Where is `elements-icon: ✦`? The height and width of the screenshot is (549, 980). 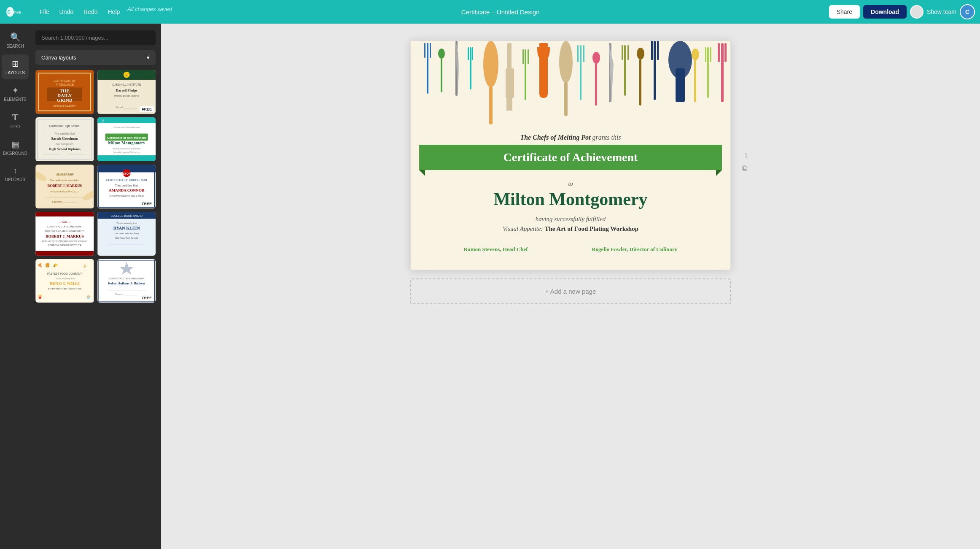 elements-icon: ✦ is located at coordinates (15, 90).